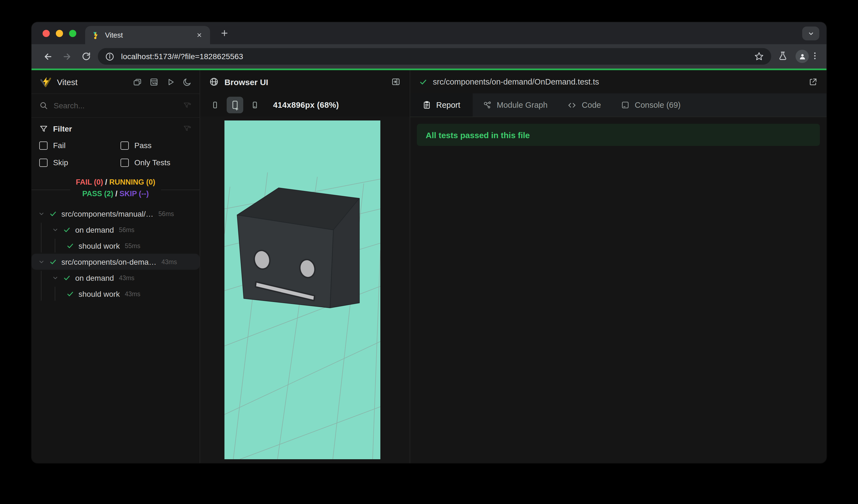  Describe the element at coordinates (148, 35) in the screenshot. I see `browser-tab: Vitest` at that location.